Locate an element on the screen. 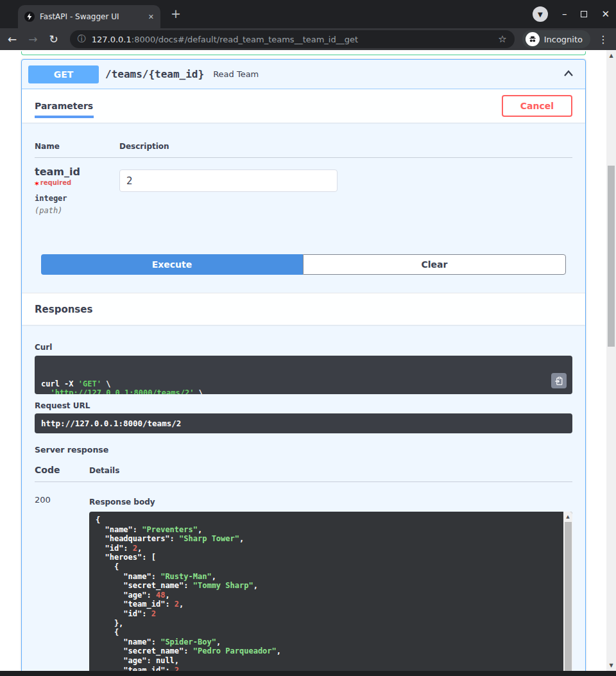 This screenshot has width=616, height=676. browser-titlebar: FastAPI - Swagger UI ✕ + ▼ – ✕ is located at coordinates (308, 14).